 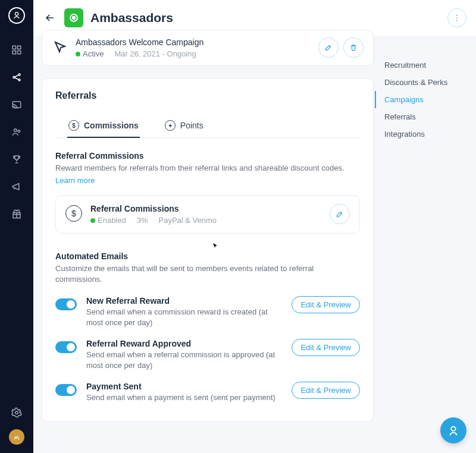 What do you see at coordinates (74, 213) in the screenshot?
I see `dollar-circle-icon: $` at bounding box center [74, 213].